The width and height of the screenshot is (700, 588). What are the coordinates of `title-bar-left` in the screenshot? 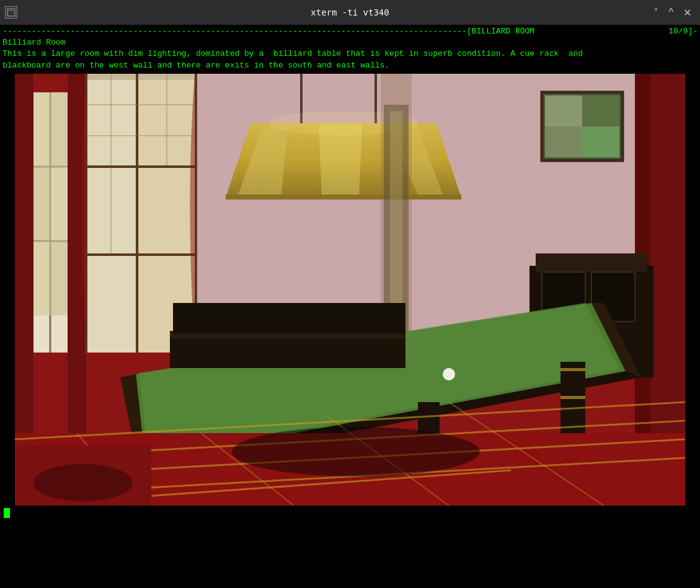 It's located at (11, 12).